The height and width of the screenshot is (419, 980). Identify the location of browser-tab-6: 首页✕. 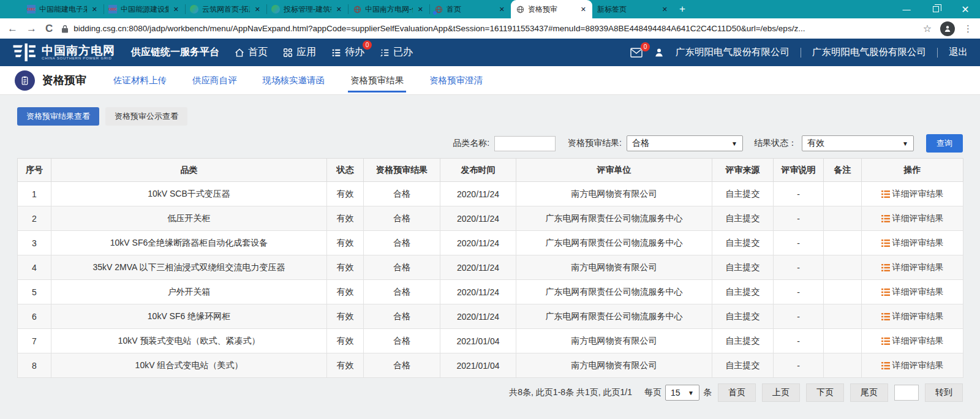
(470, 9).